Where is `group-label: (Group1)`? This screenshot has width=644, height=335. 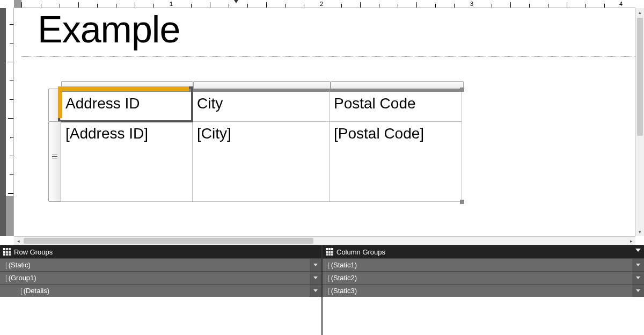
group-label: (Group1) is located at coordinates (23, 278).